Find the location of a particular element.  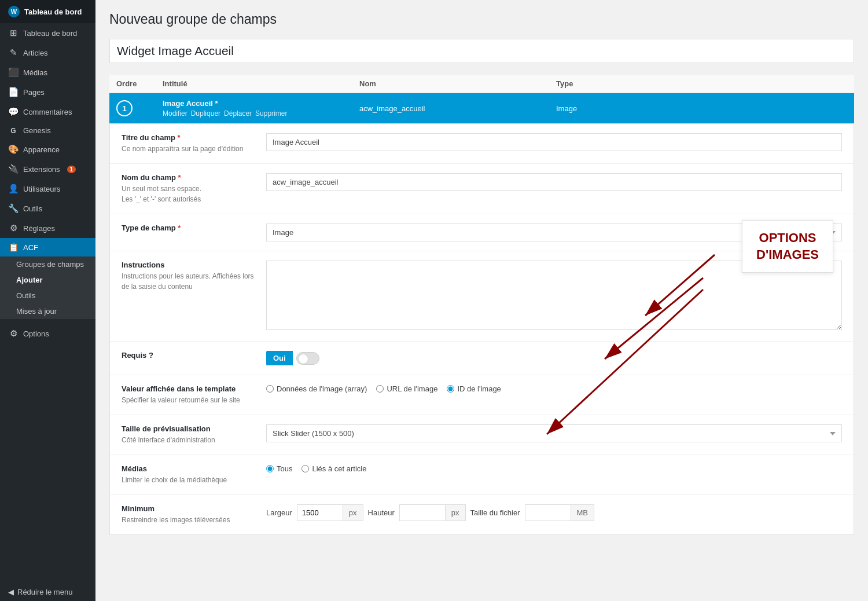

submenu-groupes: Groupes de champs is located at coordinates (47, 264).